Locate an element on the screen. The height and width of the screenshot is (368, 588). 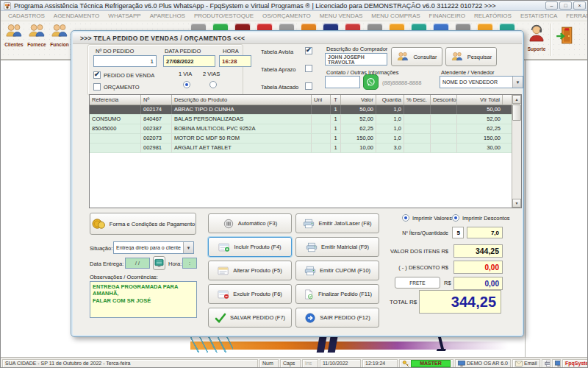
maximize-button: □ is located at coordinates (566, 6).